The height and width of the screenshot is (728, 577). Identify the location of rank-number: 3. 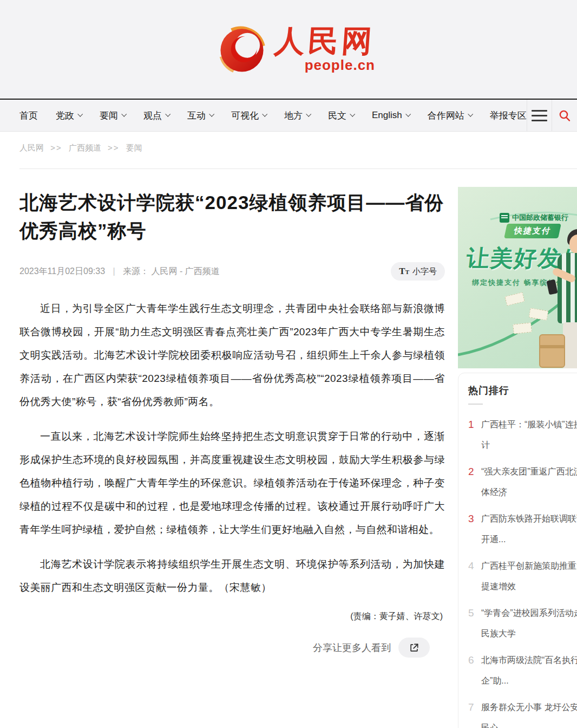
(471, 519).